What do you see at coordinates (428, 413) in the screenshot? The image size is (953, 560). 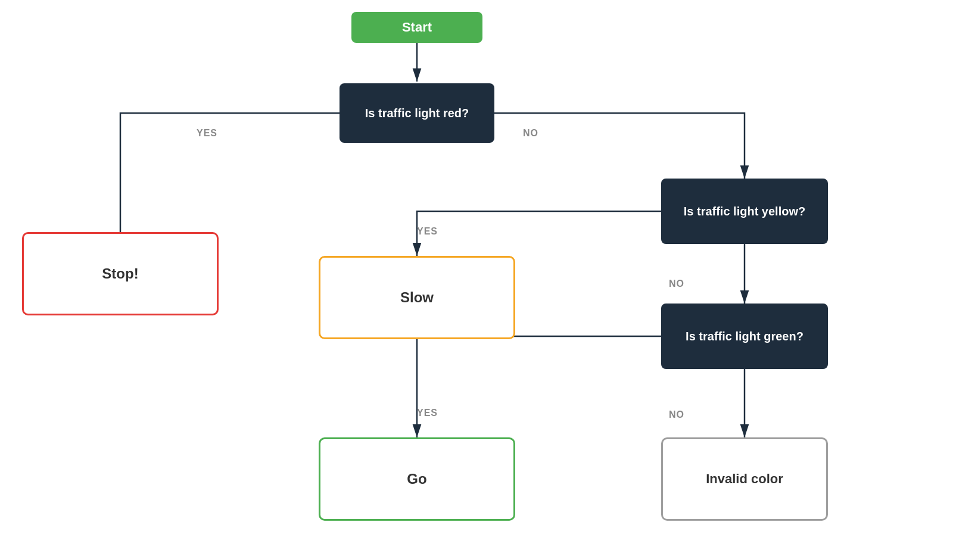 I see `yes-green-go-label: YES` at bounding box center [428, 413].